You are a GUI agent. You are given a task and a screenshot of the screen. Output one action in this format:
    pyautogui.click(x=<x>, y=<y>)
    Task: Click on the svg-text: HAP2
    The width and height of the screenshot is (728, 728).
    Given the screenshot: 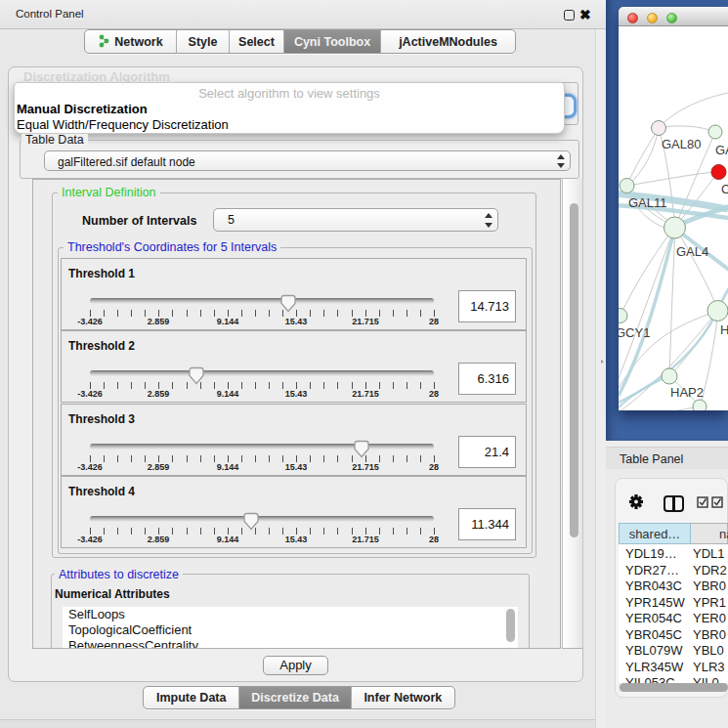 What is the action you would take?
    pyautogui.click(x=687, y=393)
    